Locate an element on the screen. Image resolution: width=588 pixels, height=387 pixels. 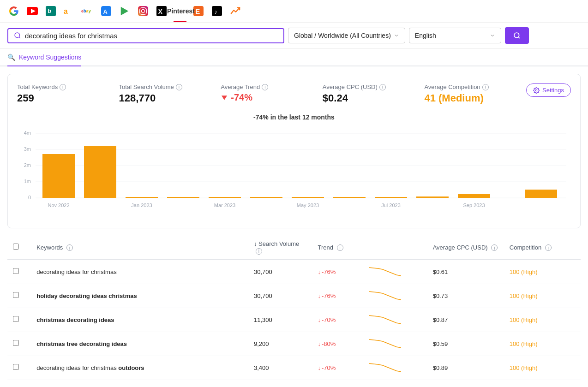
row-keyword: decorating ideas for christmas outdoors is located at coordinates (139, 368).